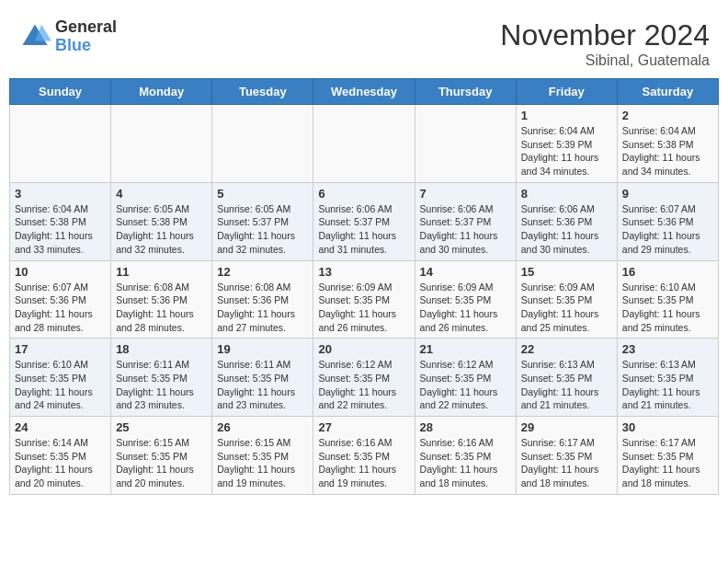  What do you see at coordinates (465, 221) in the screenshot?
I see `calendar-cell: 7Sunrise: 6:06 AMSunset: 5:37 PMDaylight…` at bounding box center [465, 221].